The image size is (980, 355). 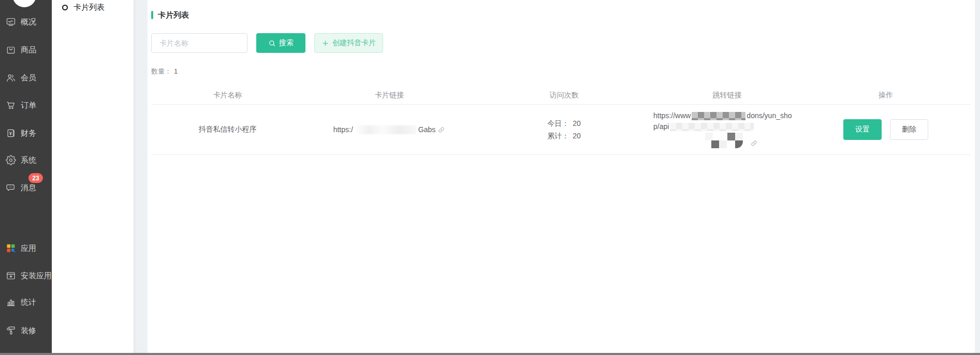 What do you see at coordinates (490, 354) in the screenshot?
I see `window-bottom-edge` at bounding box center [490, 354].